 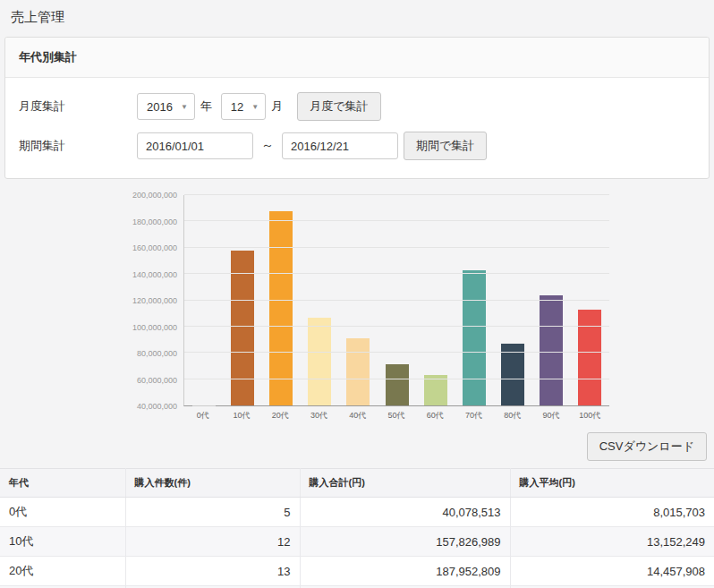 I want to click on x-tick-label: 100代, so click(x=591, y=413).